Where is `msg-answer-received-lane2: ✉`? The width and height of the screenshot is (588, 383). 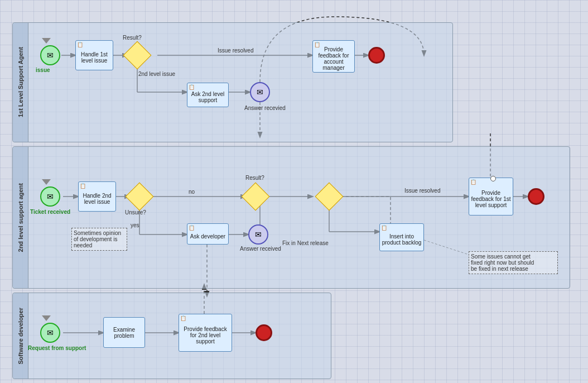 msg-answer-received-lane2: ✉ is located at coordinates (258, 234).